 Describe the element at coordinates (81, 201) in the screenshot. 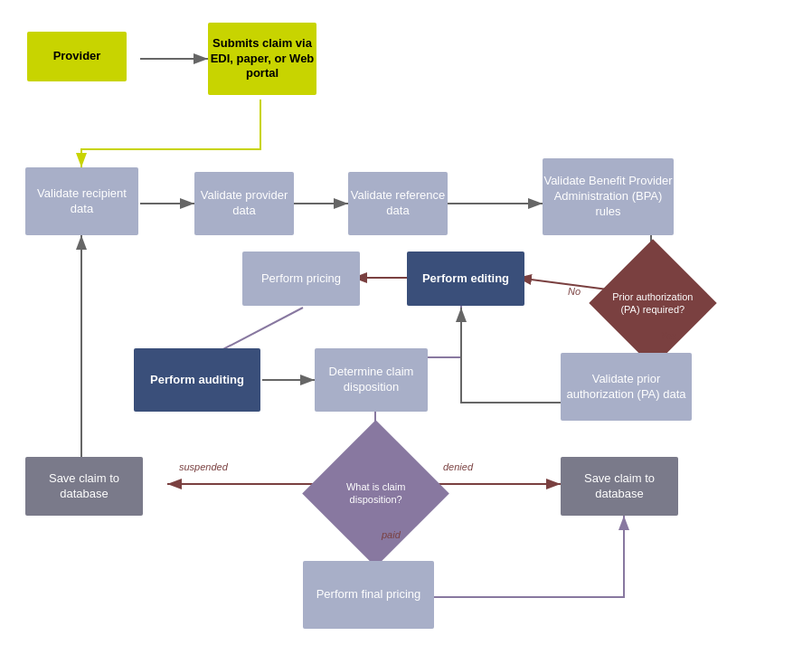

I see `validate-recipient-node: Validate recipient data` at that location.